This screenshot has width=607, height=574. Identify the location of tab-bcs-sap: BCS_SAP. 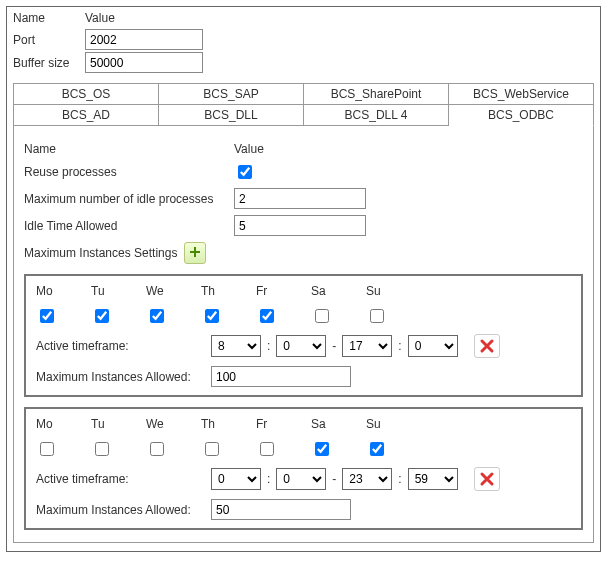
(232, 94).